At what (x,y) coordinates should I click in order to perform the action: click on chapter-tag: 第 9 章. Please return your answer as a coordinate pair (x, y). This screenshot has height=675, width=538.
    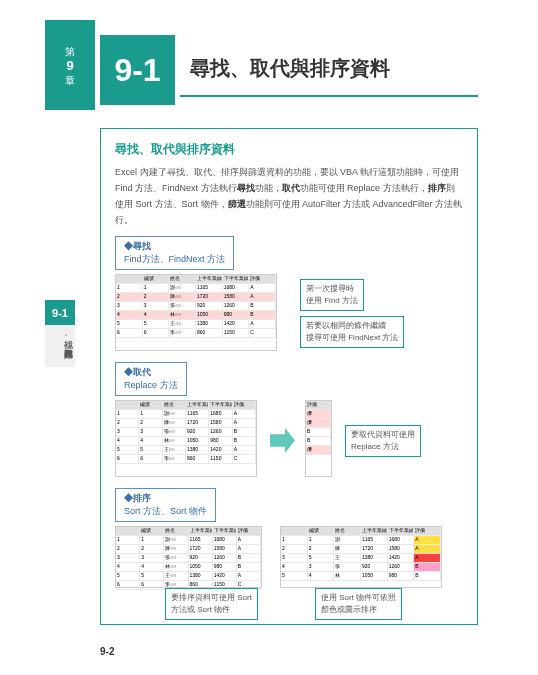
    Looking at the image, I should click on (70, 65).